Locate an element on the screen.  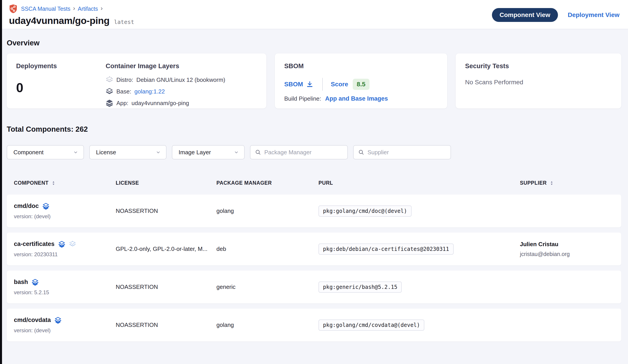
sbom-card: SBOM SBOM Score 8.5 Build Pipeline: App … is located at coordinates (361, 81).